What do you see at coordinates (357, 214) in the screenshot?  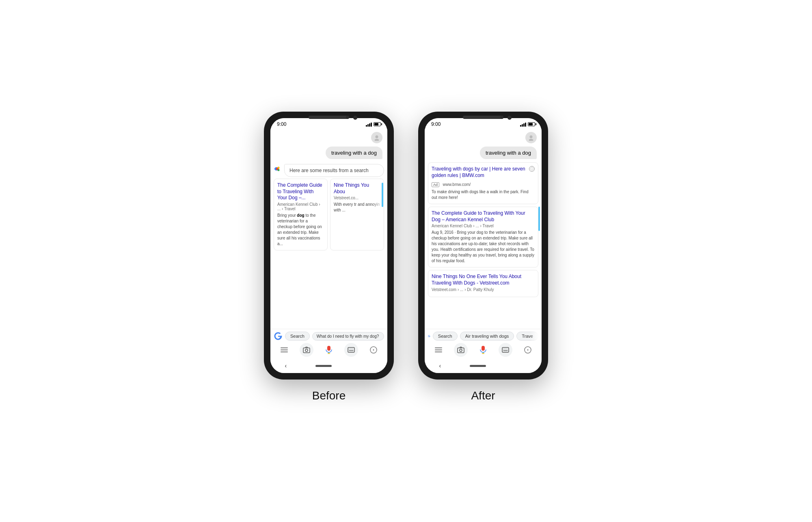 I see `before-result-card-2: Nine Things You Abou Vetstreet.co... Wit…` at bounding box center [357, 214].